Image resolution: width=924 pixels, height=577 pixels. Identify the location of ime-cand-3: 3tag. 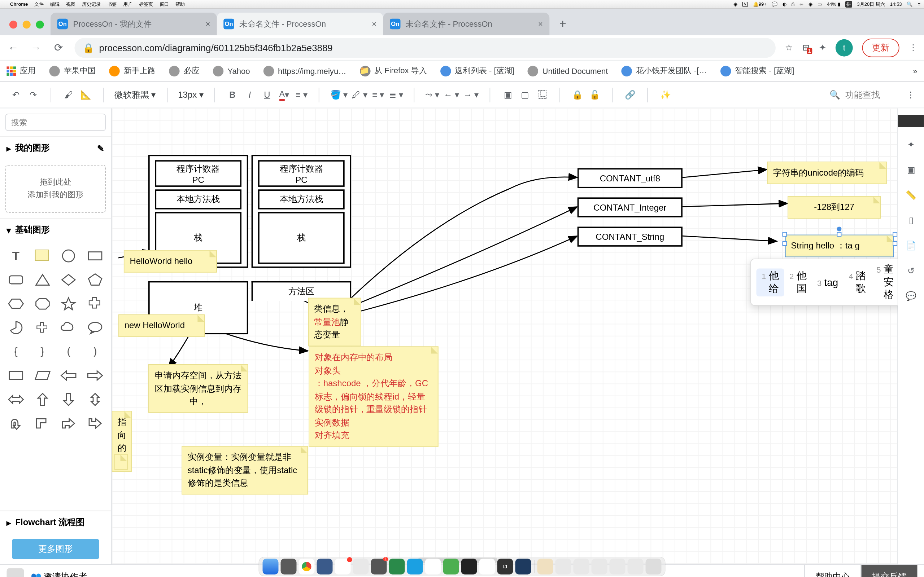
(828, 282).